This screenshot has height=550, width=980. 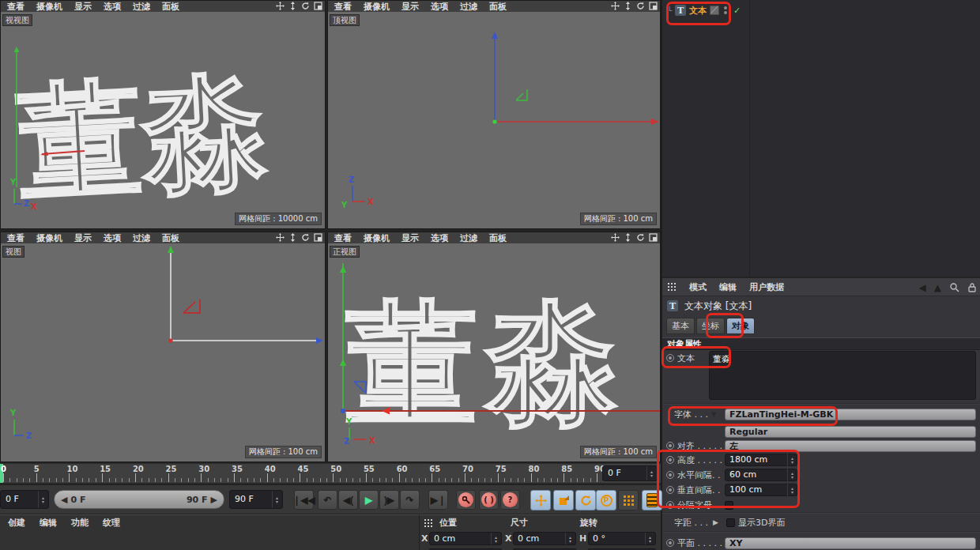 What do you see at coordinates (564, 500) in the screenshot?
I see `key-scale-toggle` at bounding box center [564, 500].